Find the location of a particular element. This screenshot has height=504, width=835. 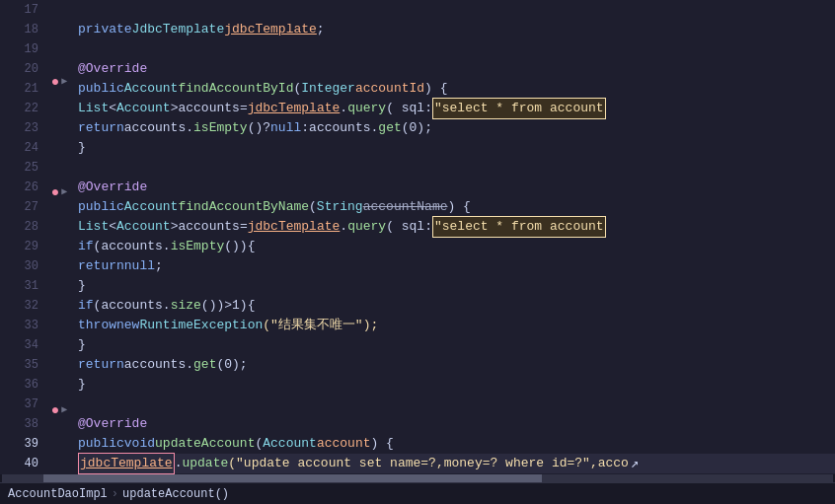

breadcrumb-method: updateAccount() is located at coordinates (176, 494).